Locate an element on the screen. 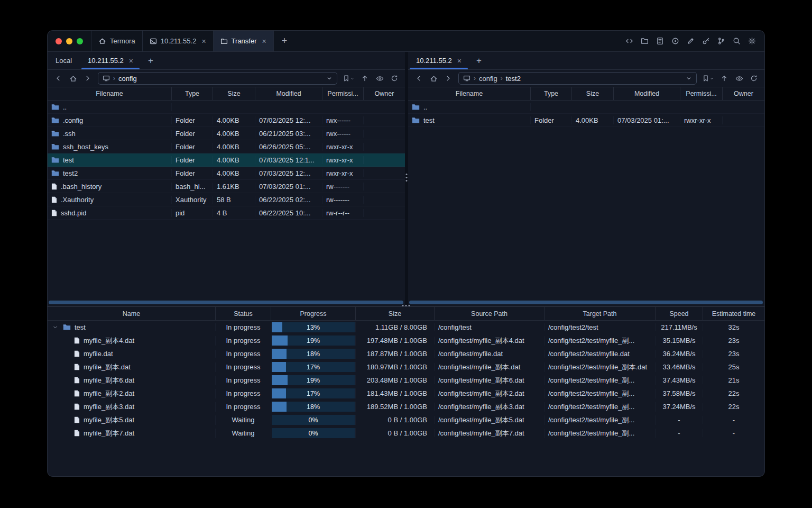 The width and height of the screenshot is (812, 508). code-icon is located at coordinates (629, 41).